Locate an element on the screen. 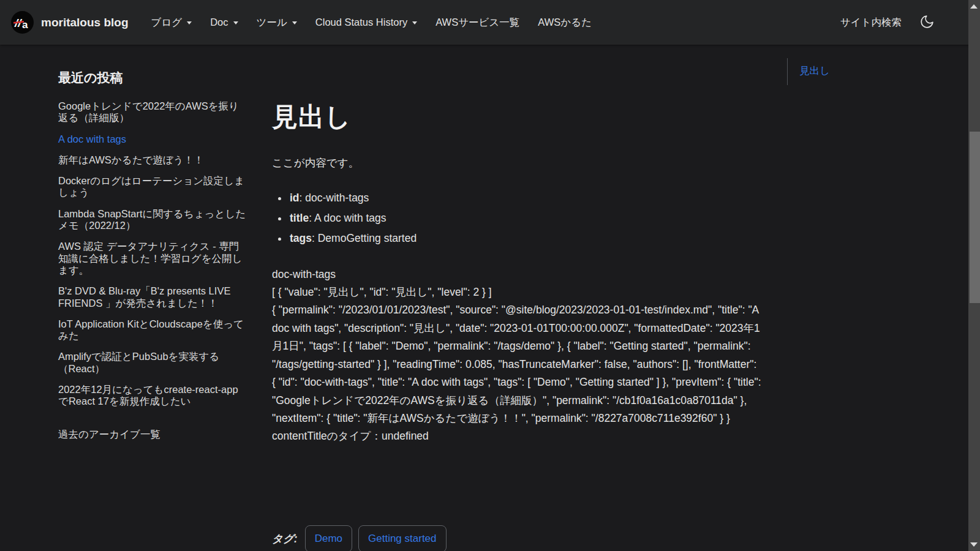 The image size is (980, 551). tags-label: タグ: is located at coordinates (285, 539).